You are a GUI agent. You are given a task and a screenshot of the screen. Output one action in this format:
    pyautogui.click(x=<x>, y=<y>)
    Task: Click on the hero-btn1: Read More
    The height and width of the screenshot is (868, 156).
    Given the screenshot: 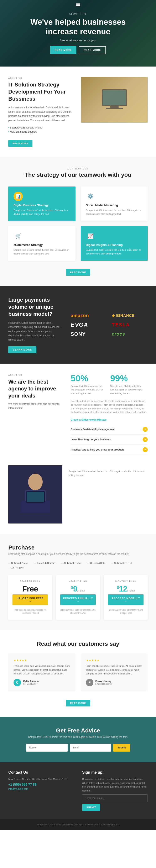 What is the action you would take?
    pyautogui.click(x=63, y=50)
    